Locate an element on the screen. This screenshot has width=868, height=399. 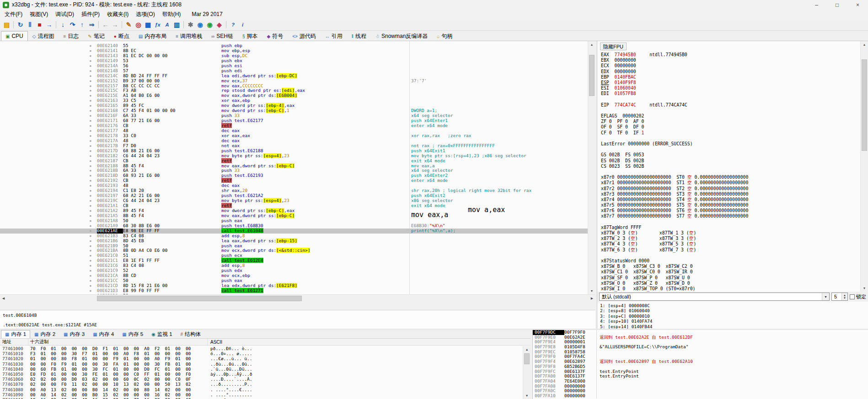
register-line: x87TW_4 3 (空) x87TW_5 3 (空) is located at coordinates (730, 244).